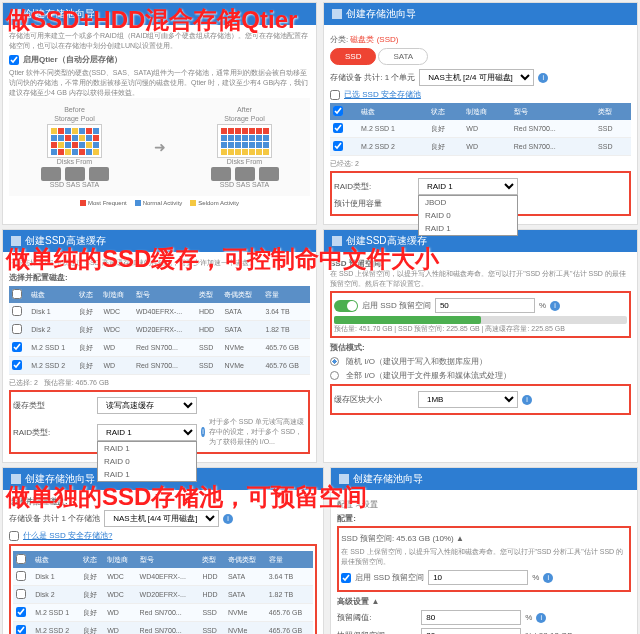  I want to click on breadcrumb: 分类: 磁盘类 (SSD), so click(480, 40).